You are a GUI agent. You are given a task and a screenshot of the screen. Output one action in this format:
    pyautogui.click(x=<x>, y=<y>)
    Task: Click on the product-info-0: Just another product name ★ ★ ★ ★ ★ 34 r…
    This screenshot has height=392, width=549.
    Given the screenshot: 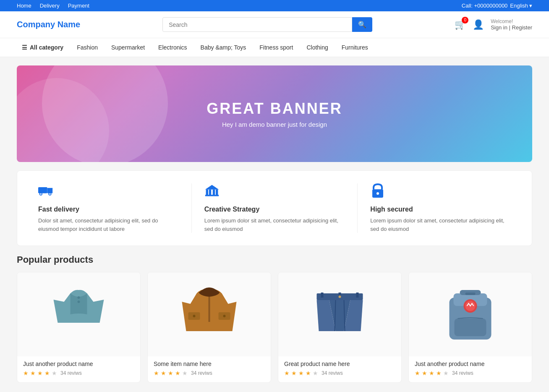 What is the action you would take?
    pyautogui.click(x=79, y=366)
    